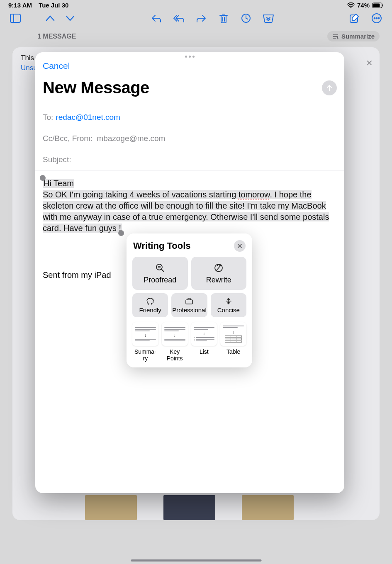 Image resolution: width=392 pixels, height=564 pixels. What do you see at coordinates (48, 117) in the screenshot?
I see `to-label: To:` at bounding box center [48, 117].